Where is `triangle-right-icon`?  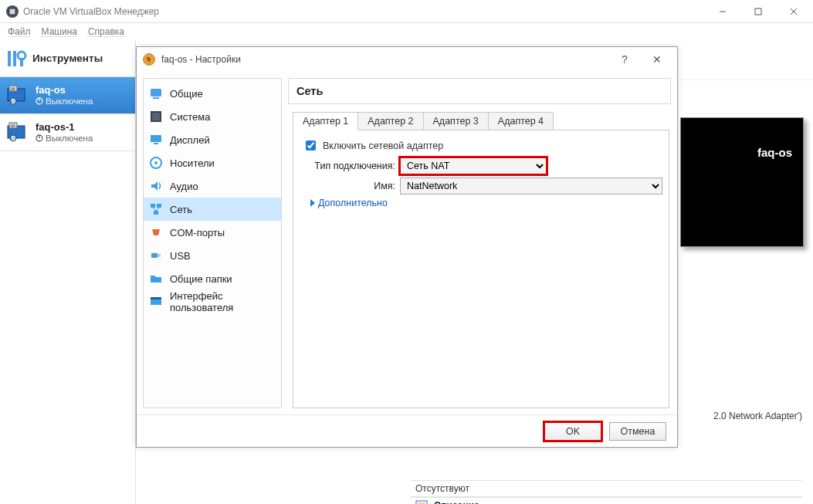
triangle-right-icon is located at coordinates (313, 203).